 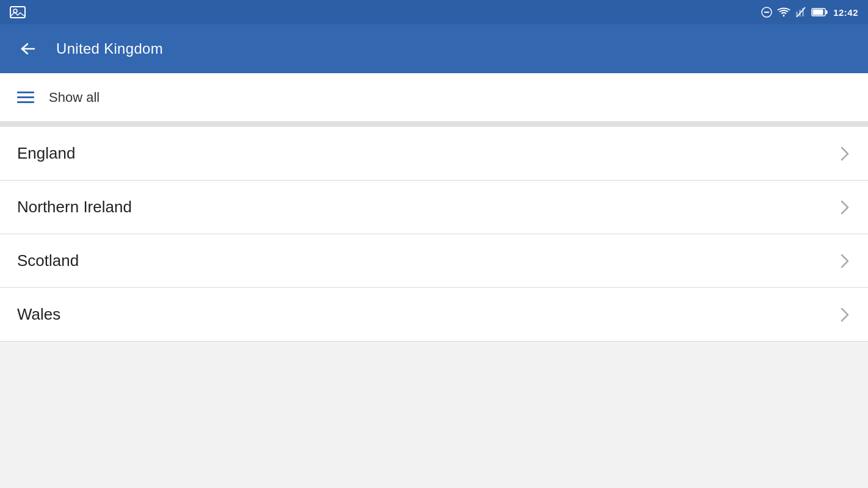 I want to click on list-icon, so click(x=27, y=98).